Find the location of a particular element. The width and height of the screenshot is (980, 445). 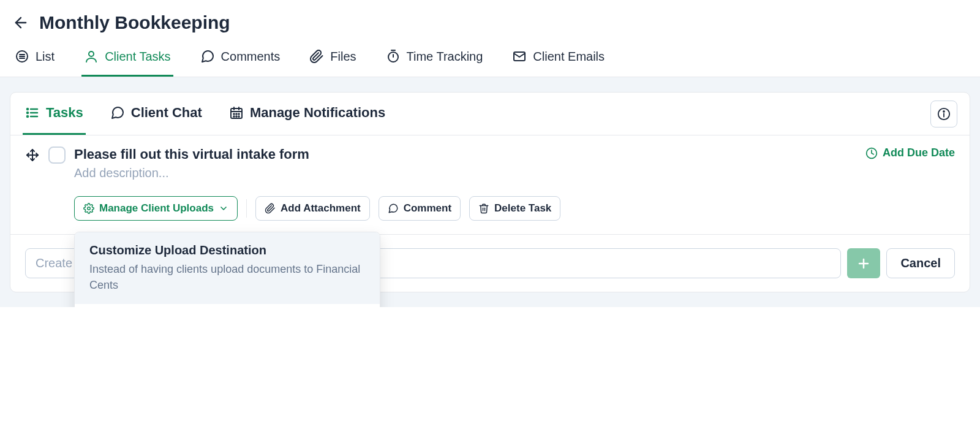

tab-client-tasks: Client Tasks is located at coordinates (127, 58).